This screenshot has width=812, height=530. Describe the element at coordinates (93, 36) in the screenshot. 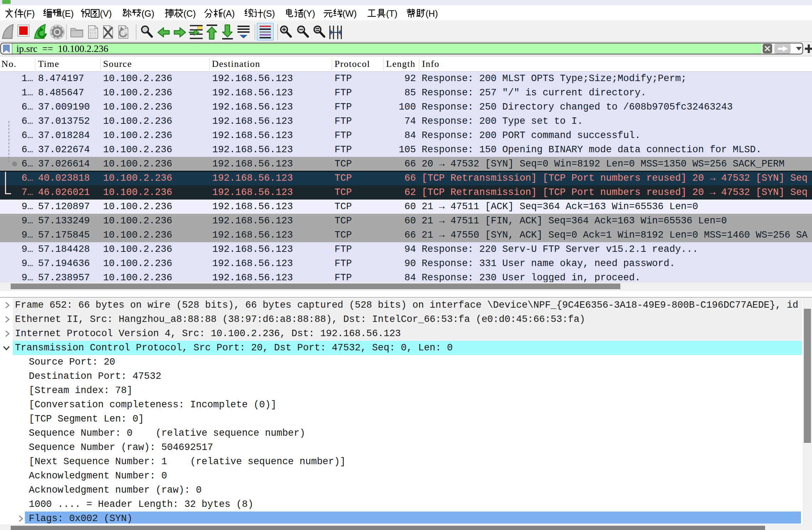

I see `svg-text: 0113` at that location.